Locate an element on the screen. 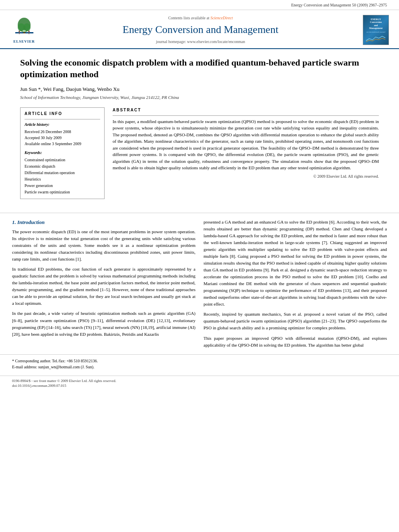  body-left-col: 1. Introduction The power economic dispa… is located at coordinates (104, 286).